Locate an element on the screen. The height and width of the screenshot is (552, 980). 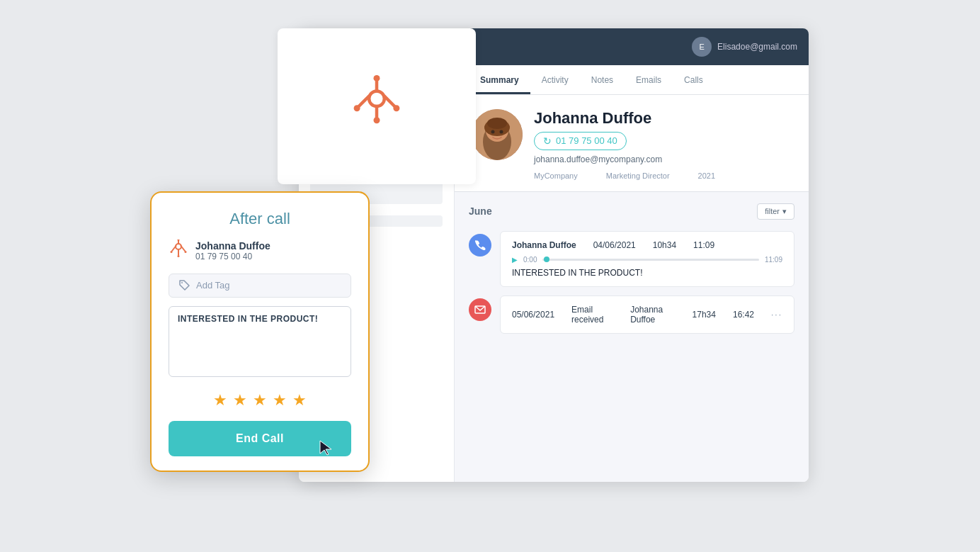
audio-track is located at coordinates (651, 259).